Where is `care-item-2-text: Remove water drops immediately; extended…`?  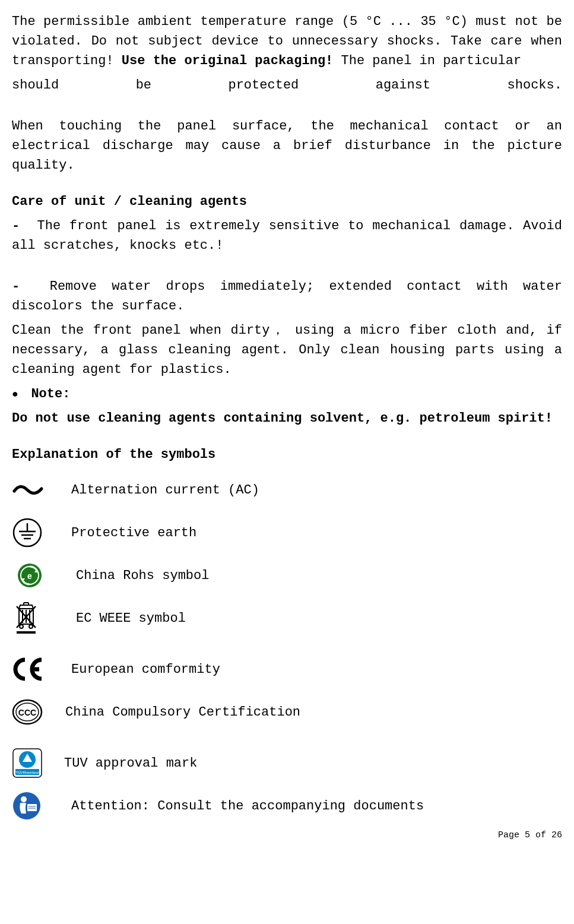
care-item-2-text: Remove water drops immediately; extended… is located at coordinates (287, 296).